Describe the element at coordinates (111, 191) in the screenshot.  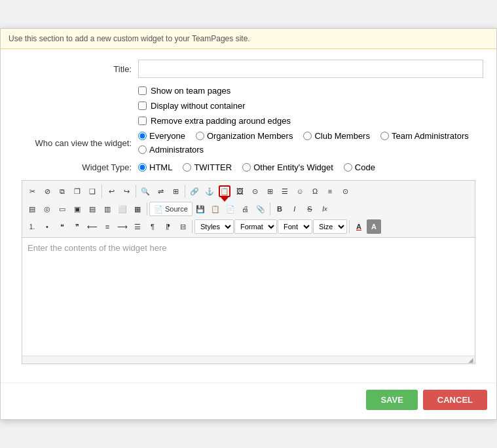
I see `undo-button: ↩` at that location.